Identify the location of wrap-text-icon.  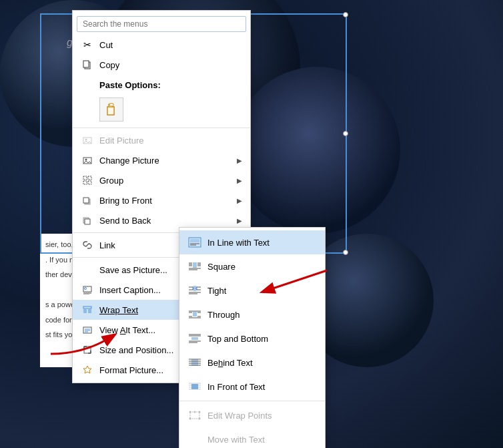
(87, 310).